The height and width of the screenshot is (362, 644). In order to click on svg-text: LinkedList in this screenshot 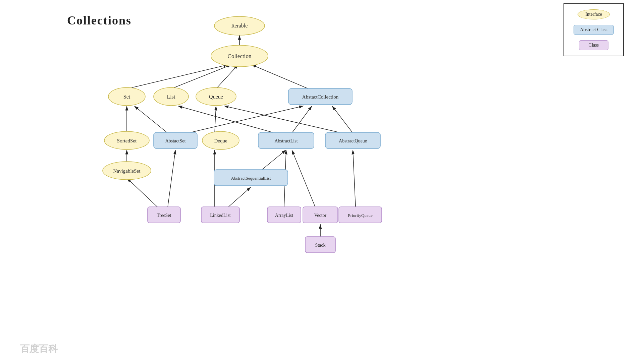, I will do `click(220, 215)`.